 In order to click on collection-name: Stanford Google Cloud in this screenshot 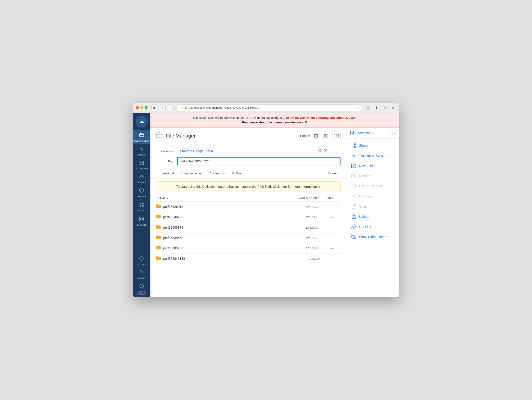, I will do `click(196, 151)`.